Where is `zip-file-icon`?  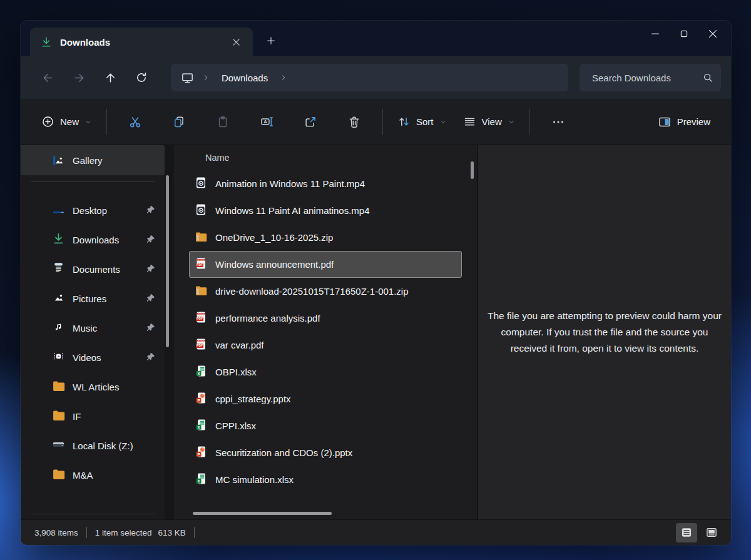
zip-file-icon is located at coordinates (201, 292).